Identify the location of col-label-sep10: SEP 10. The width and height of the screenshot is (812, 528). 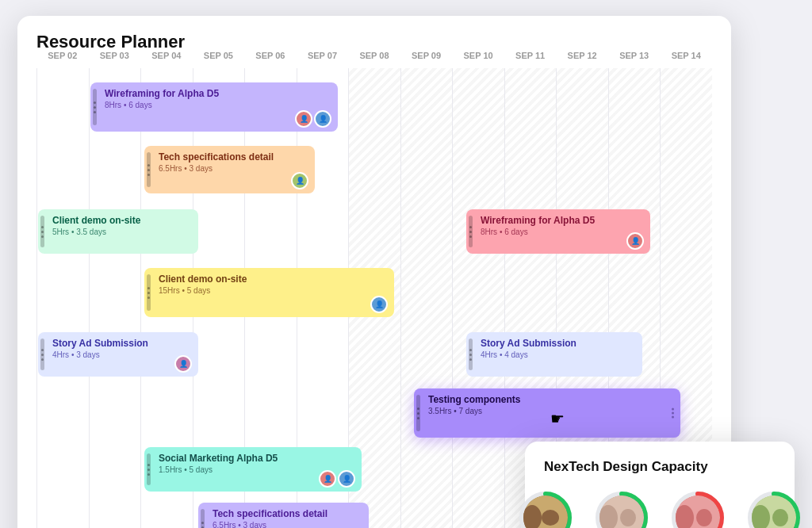
(478, 55).